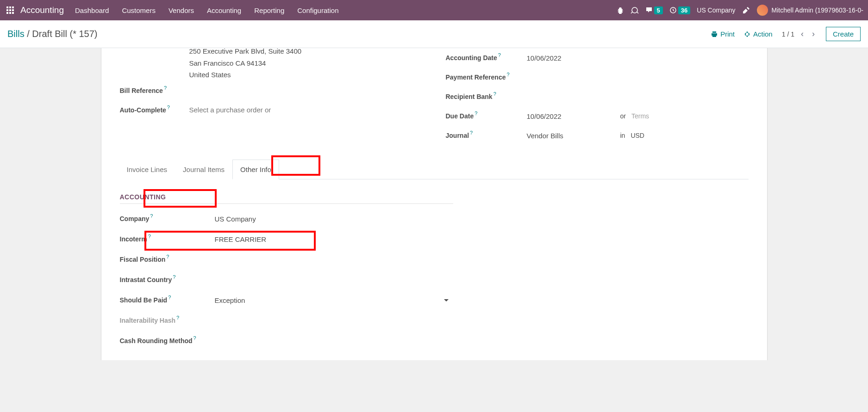  I want to click on in-label: in, so click(623, 135).